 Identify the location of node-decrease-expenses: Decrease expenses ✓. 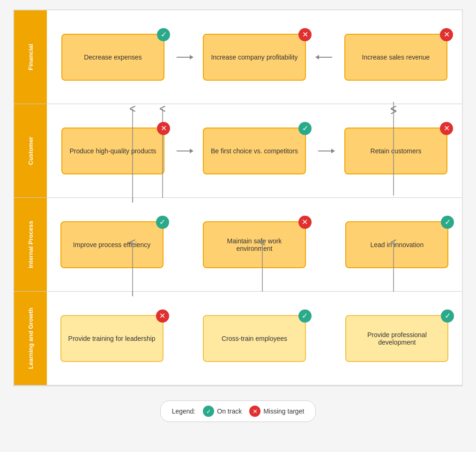
(113, 57).